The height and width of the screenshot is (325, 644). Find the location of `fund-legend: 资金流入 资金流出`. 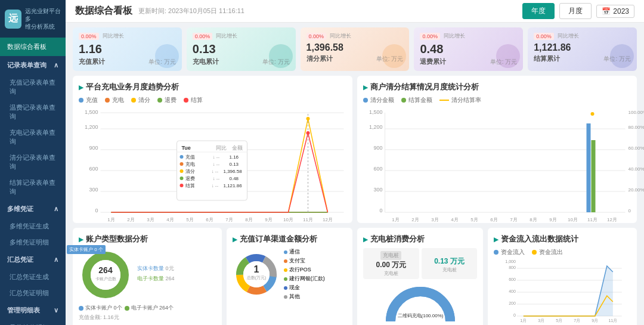

fund-legend: 资金流入 资金流出 is located at coordinates (562, 252).